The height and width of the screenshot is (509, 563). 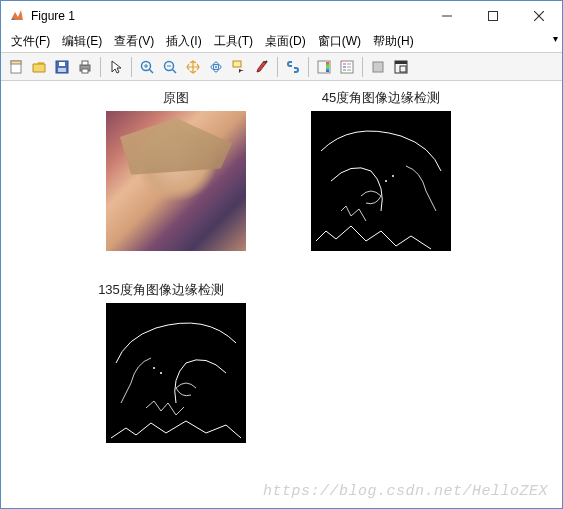 I want to click on link-button, so click(x=293, y=67).